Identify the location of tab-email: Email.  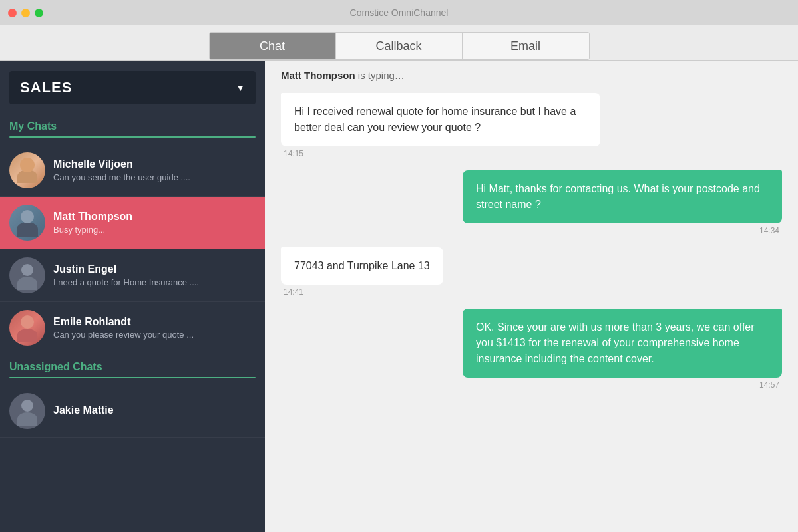
(526, 46).